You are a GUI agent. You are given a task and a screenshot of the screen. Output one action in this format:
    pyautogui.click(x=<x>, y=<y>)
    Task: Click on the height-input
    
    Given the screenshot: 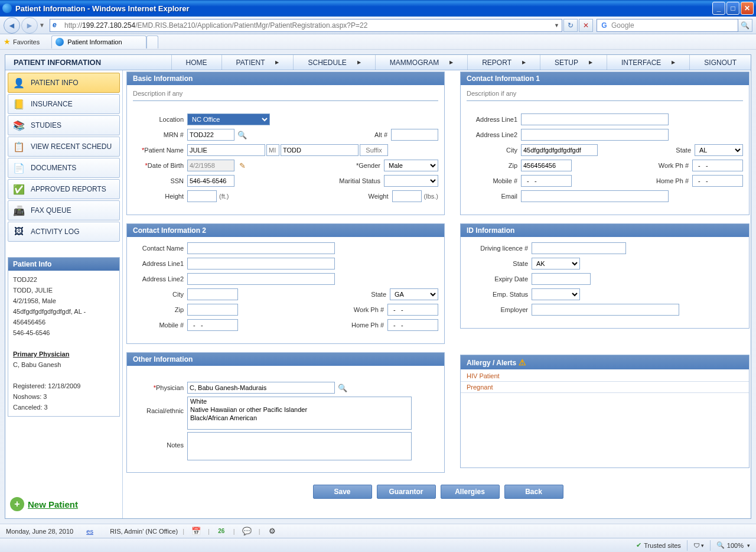 What is the action you would take?
    pyautogui.click(x=202, y=196)
    